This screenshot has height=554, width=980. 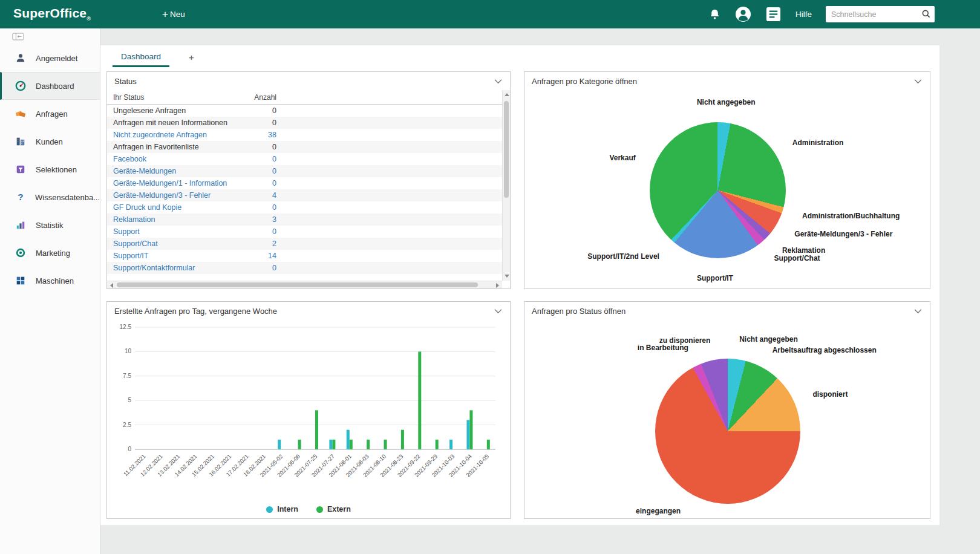 I want to click on help-link: Hilfe, so click(x=803, y=15).